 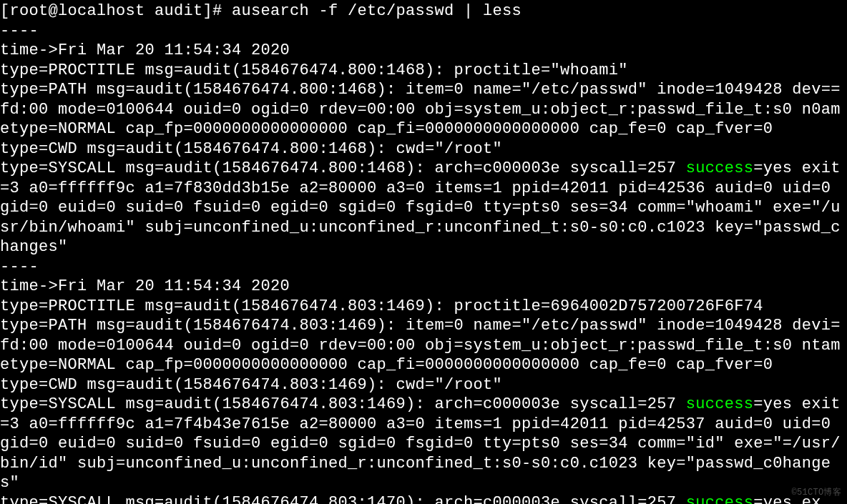 I want to click on audit-proctitle: type=PROCTITLE msg=audit(1584676474.800:…, so click(x=424, y=71).